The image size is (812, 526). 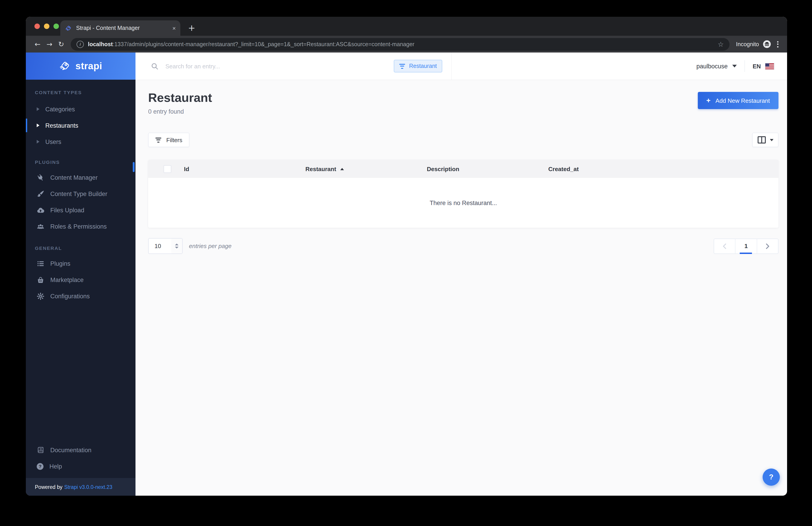 What do you see at coordinates (88, 487) in the screenshot?
I see `strapi-version-link: Strapi v3.0.0-next.23` at bounding box center [88, 487].